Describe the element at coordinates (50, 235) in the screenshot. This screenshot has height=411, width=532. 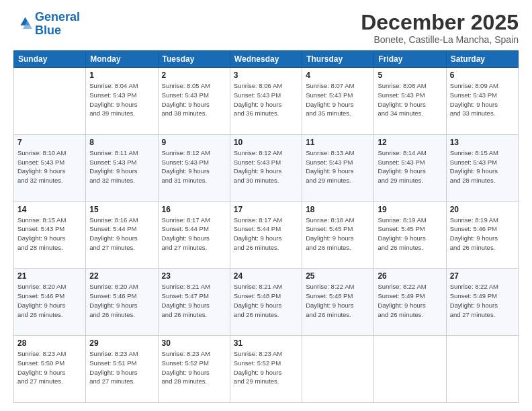
I see `calendar-cell: 14Sunrise: 8:15 AM Sunset: 5:43 PM Dayli…` at that location.